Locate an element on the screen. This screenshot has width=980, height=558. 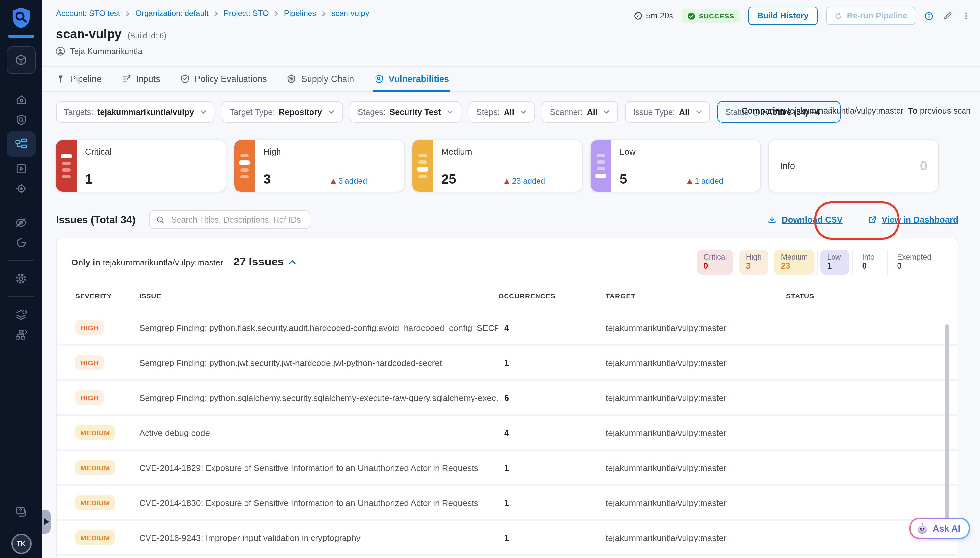
gear-icon is located at coordinates (21, 279).